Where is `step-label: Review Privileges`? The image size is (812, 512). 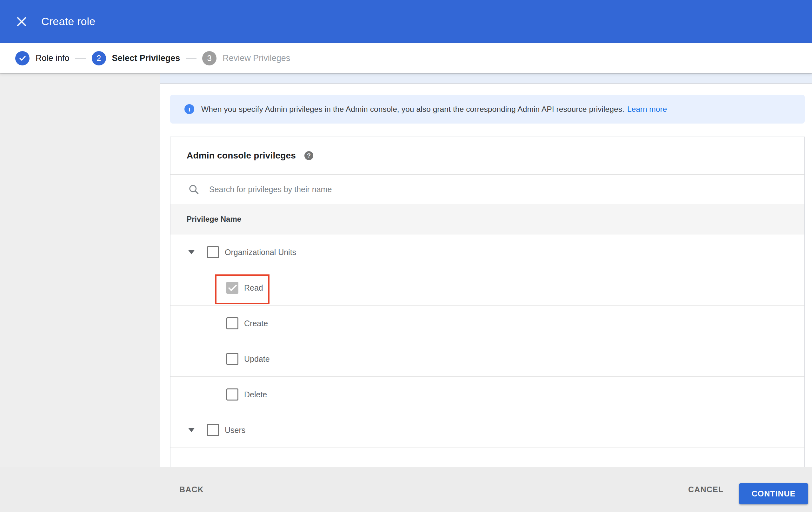
step-label: Review Privileges is located at coordinates (256, 58).